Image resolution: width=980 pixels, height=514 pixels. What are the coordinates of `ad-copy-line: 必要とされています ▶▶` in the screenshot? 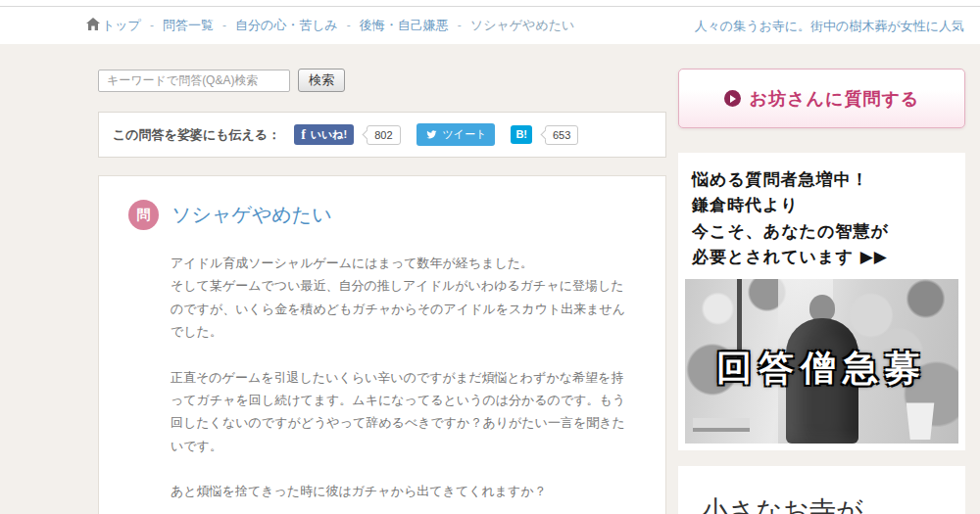 It's located at (824, 257).